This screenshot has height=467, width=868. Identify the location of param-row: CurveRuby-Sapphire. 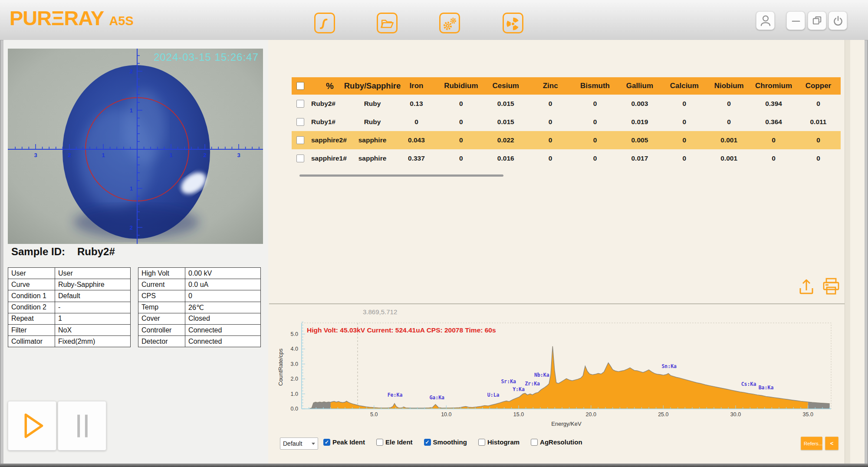
(69, 285).